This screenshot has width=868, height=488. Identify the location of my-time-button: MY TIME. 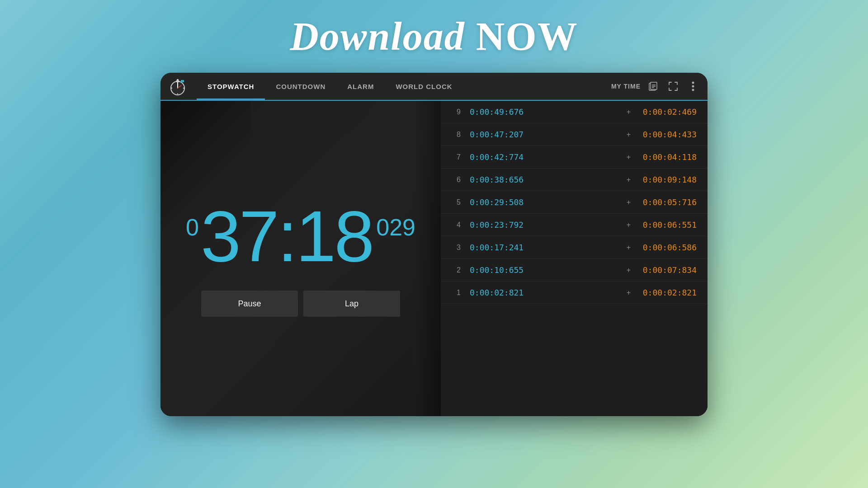
(626, 86).